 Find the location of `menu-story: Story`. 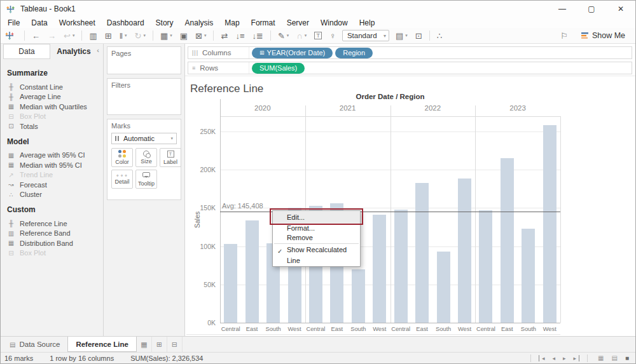

menu-story: Story is located at coordinates (165, 23).